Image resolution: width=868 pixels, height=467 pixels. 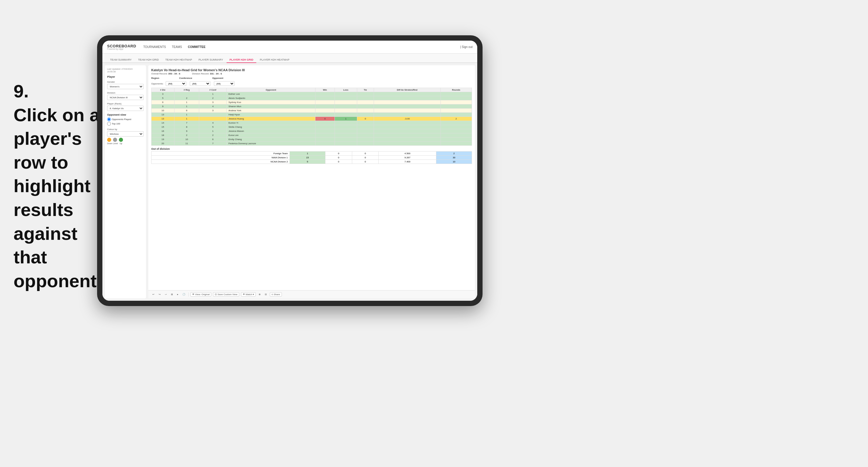 I want to click on cell-tie: 0, so click(x=365, y=119).